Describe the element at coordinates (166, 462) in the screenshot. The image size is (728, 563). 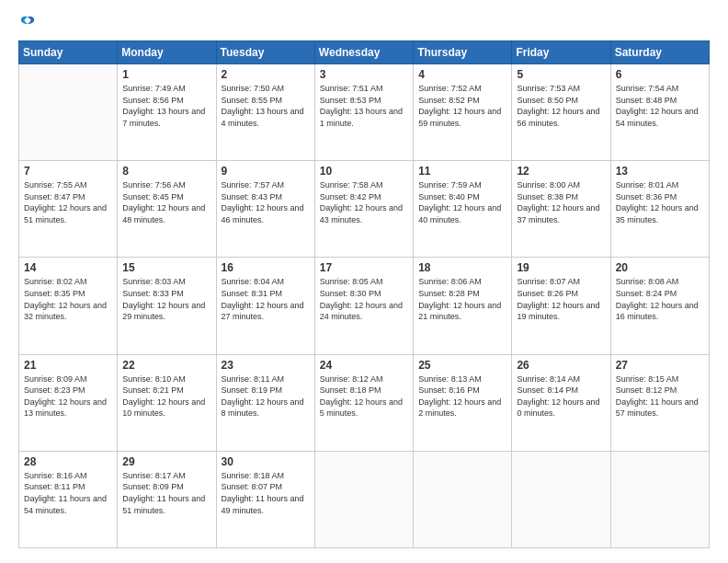
I see `day-number: 29` at that location.